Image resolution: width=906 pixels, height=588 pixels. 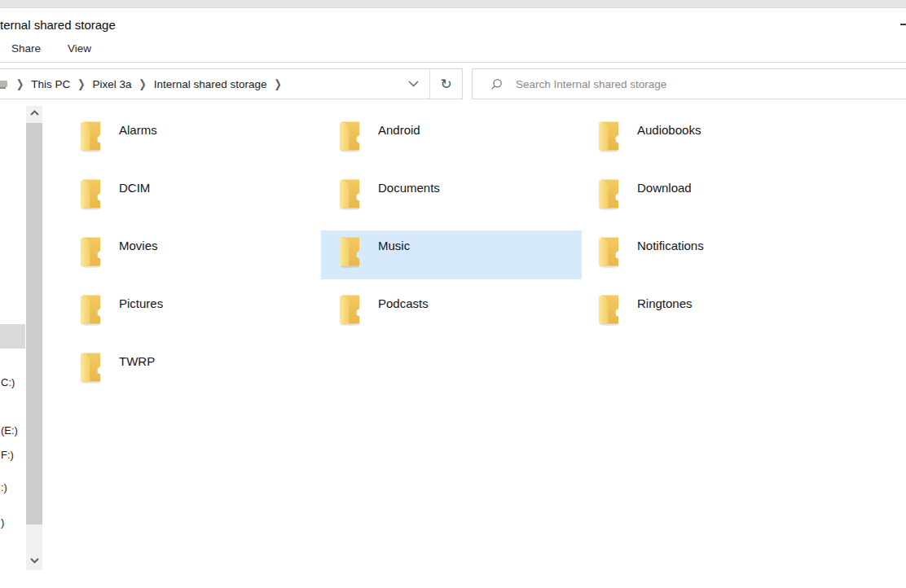 What do you see at coordinates (409, 187) in the screenshot?
I see `folder-name: Documents` at bounding box center [409, 187].